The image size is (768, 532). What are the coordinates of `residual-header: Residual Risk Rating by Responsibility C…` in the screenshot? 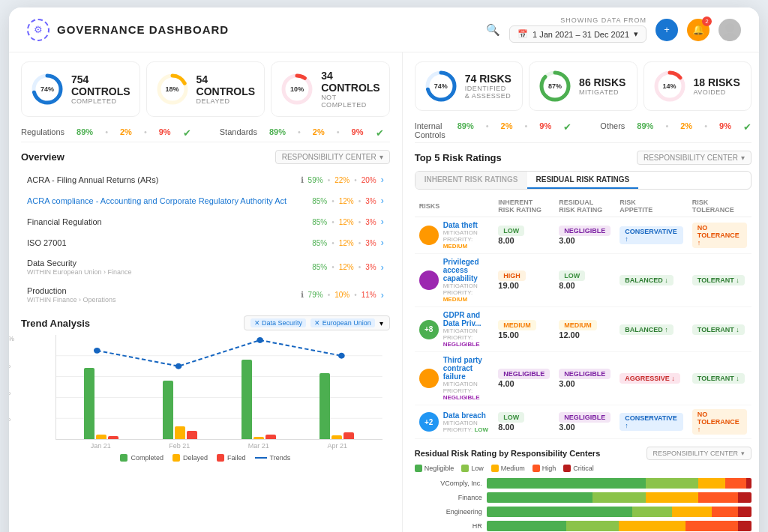 It's located at (584, 453).